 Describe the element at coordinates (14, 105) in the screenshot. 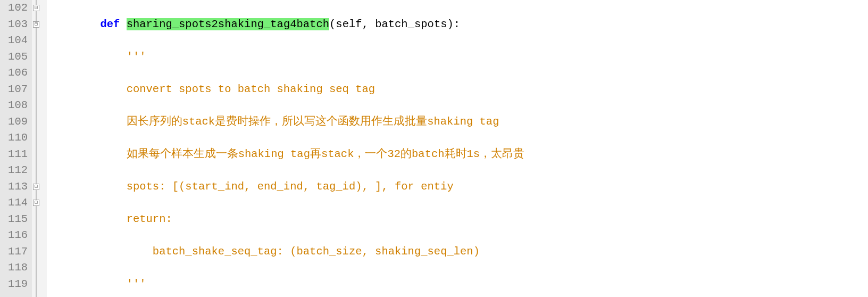

I see `line-number: 108` at that location.